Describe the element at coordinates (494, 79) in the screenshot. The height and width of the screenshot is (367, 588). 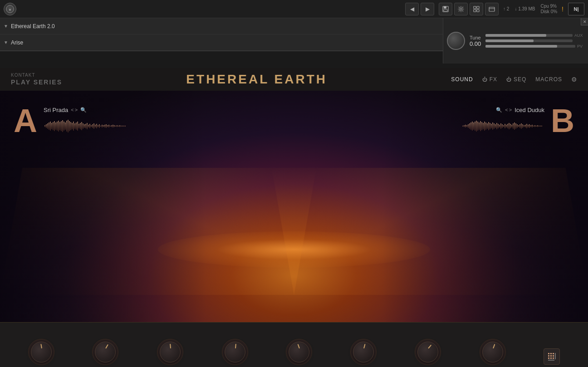
I see `nav-fx-label: FX` at that location.